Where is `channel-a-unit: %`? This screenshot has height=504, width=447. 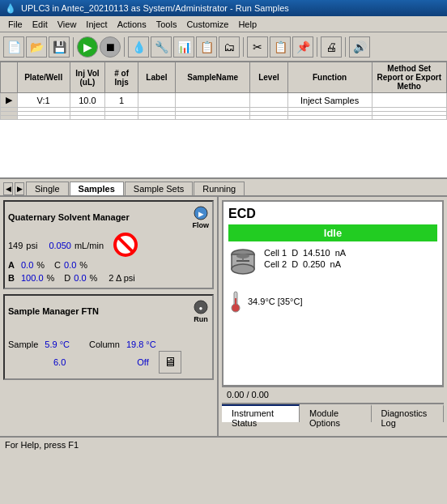 channel-a-unit: % is located at coordinates (40, 265).